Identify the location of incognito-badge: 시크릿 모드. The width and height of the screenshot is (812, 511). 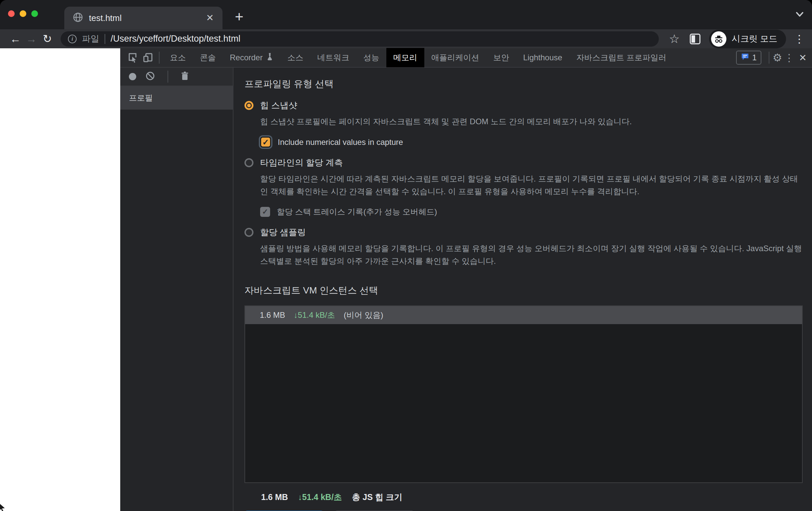
(748, 39).